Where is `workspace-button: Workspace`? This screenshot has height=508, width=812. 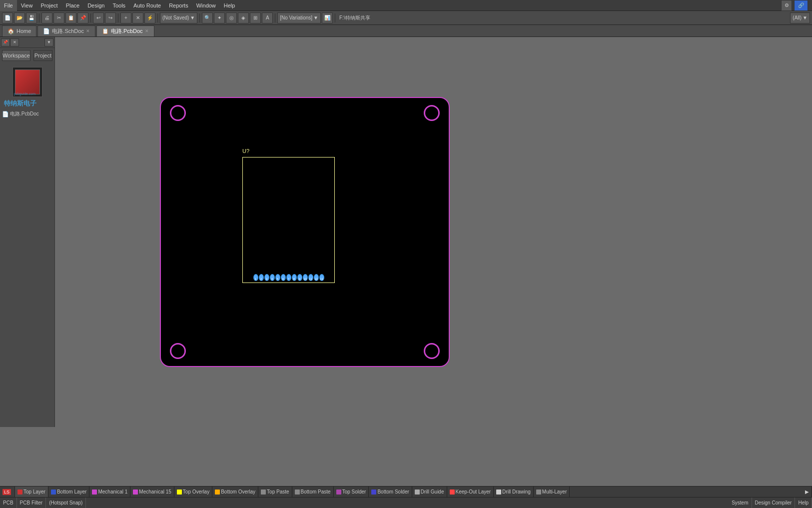
workspace-button: Workspace is located at coordinates (16, 56).